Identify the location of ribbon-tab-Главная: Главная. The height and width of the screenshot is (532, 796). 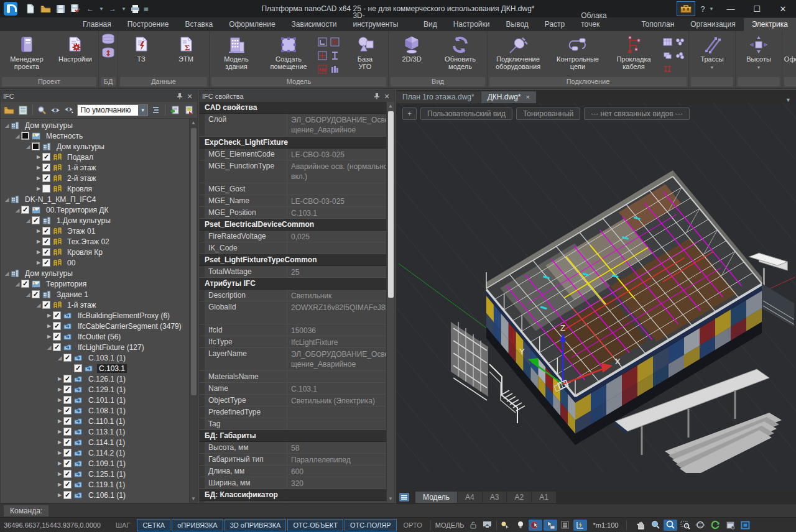
(97, 25).